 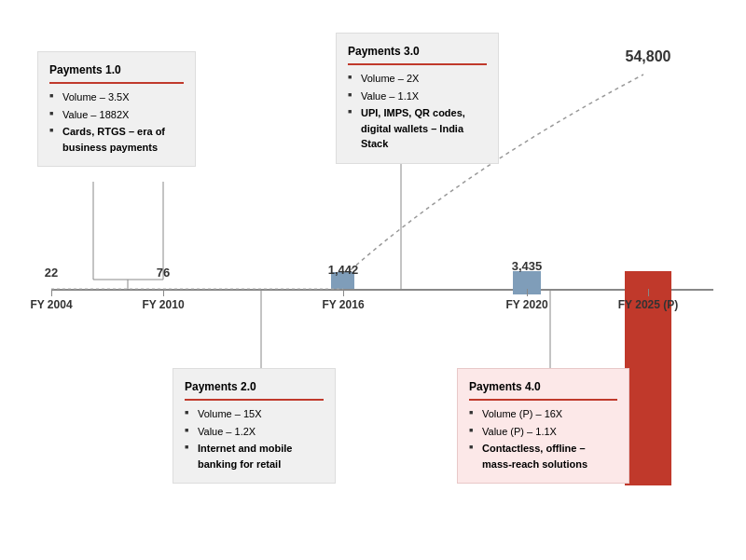 What do you see at coordinates (648, 305) in the screenshot?
I see `year-fy2025: FY 2025 (P)` at bounding box center [648, 305].